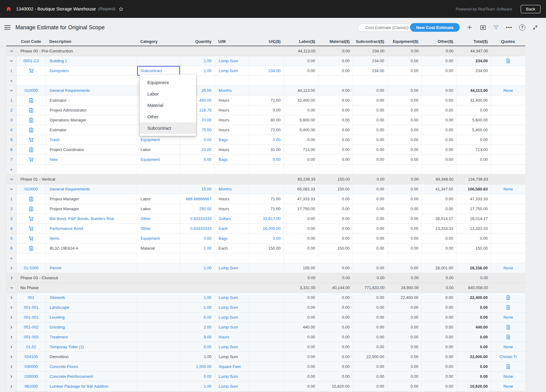 Image resolution: width=546 pixels, height=392 pixels. What do you see at coordinates (92, 347) in the screenshot?
I see `description-link: Temporay Toilet (1)` at bounding box center [92, 347].